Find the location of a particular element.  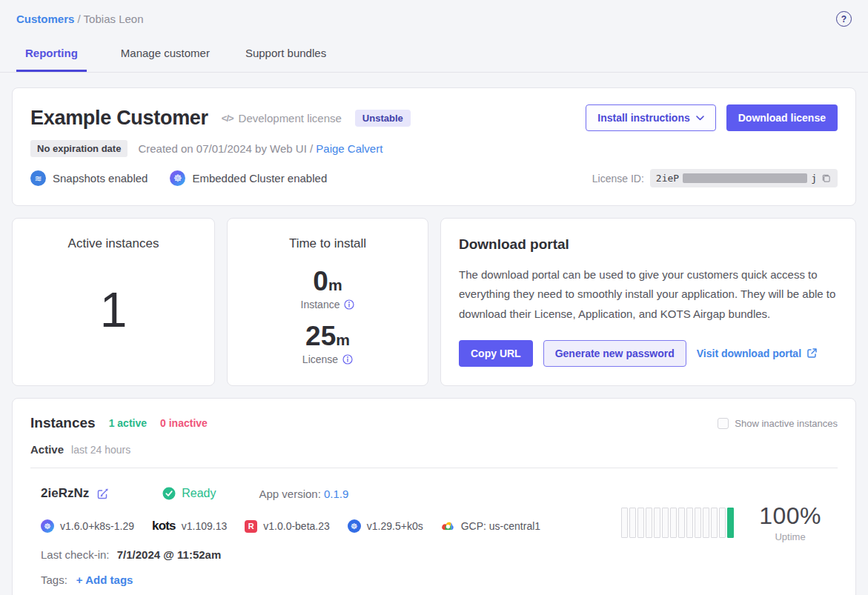

license-id-prefix: 2ieP is located at coordinates (667, 178).